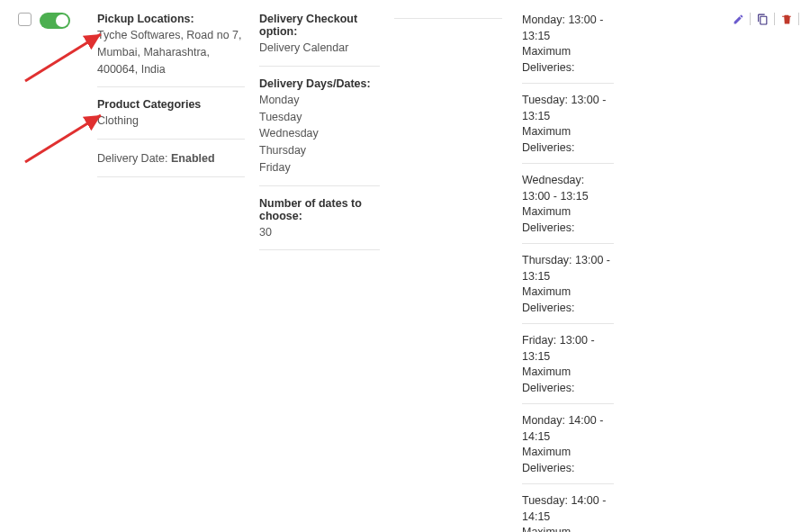 Image resolution: width=810 pixels, height=532 pixels. I want to click on time-slot: Thursday: 13:00 - 13:15Maximum Deliverie…, so click(568, 288).